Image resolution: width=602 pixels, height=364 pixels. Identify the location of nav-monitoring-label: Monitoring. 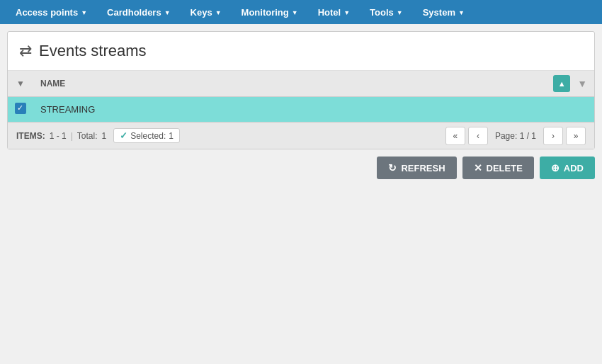
(265, 13).